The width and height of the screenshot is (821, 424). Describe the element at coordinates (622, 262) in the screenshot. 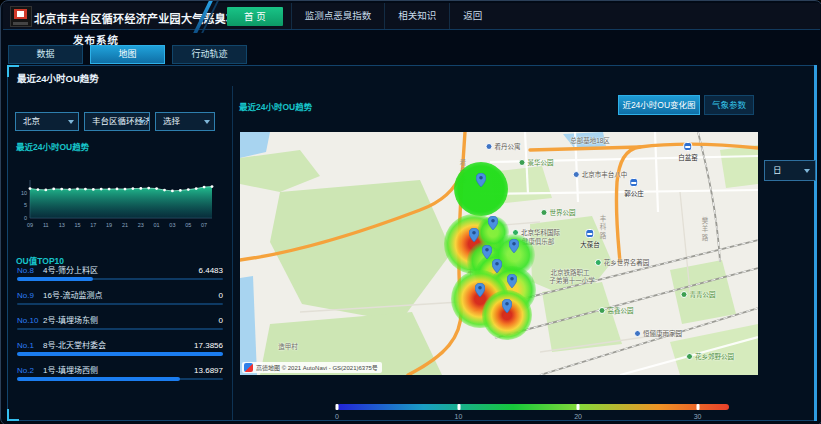

I see `map-label-10: 花乡世界名著园` at that location.